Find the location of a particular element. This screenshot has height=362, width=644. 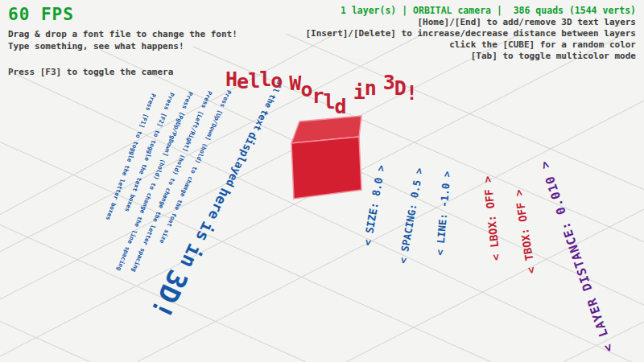

layers-hint: [Home]/[End] to add/remove 3D text layer… is located at coordinates (470, 23).